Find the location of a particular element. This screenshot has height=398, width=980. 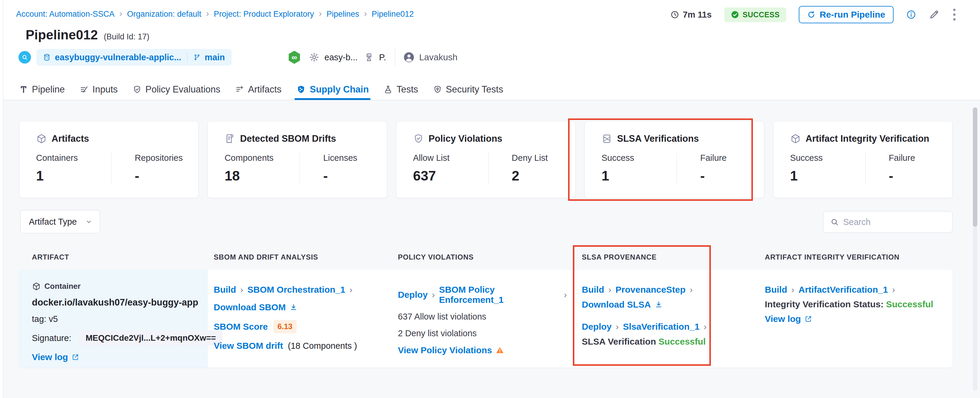

breadcrumb-account: Account: Automation-SSCA is located at coordinates (65, 14).